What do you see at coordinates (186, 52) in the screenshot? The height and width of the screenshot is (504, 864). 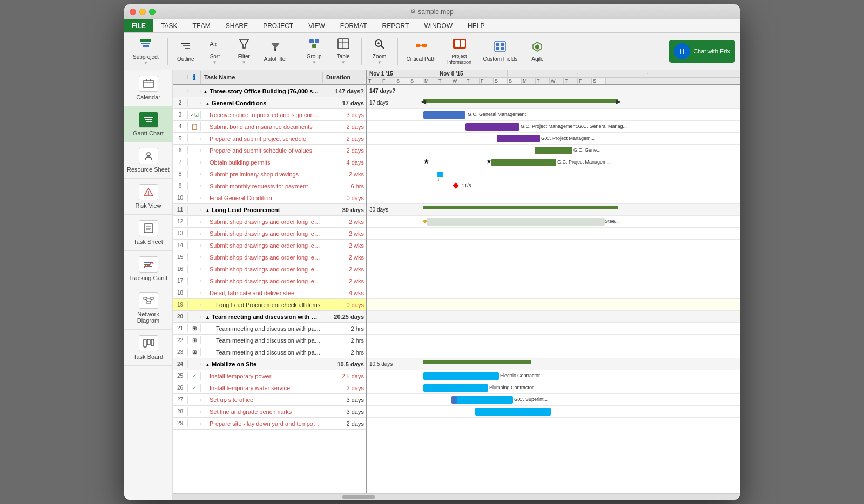 I see `toolbar-outline: Outline` at bounding box center [186, 52].